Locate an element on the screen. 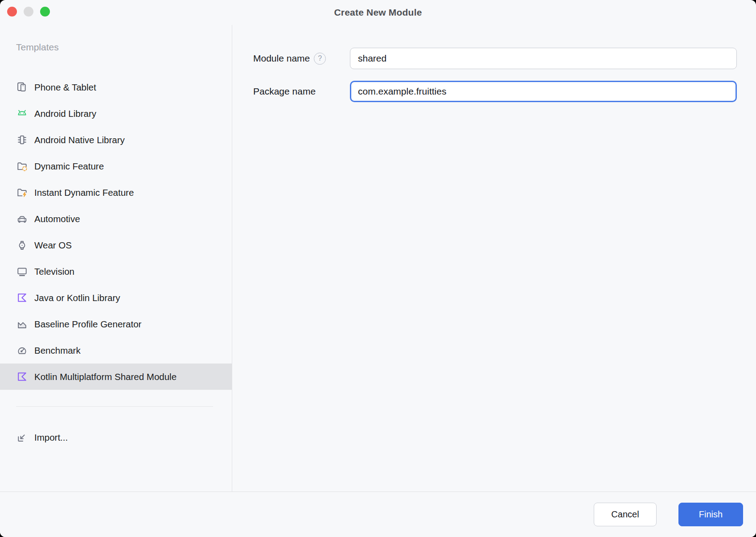  sidebar-item-label: Phone & Tablet is located at coordinates (65, 87).